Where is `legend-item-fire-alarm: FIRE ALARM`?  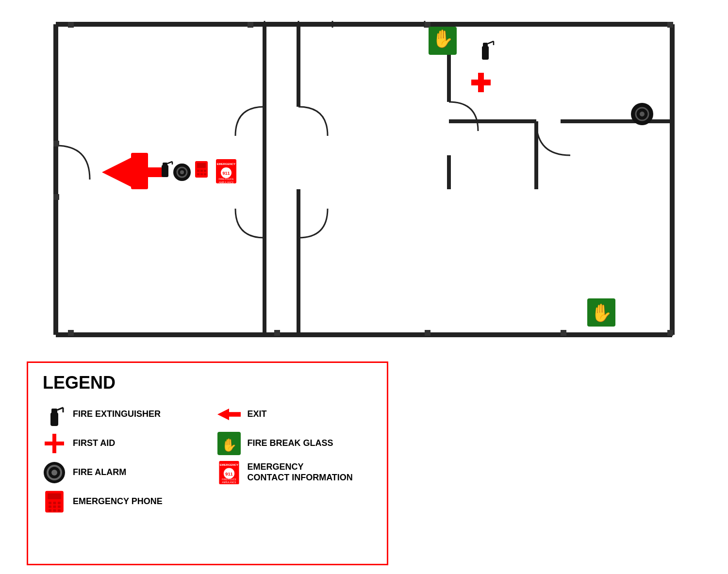
legend-item-fire-alarm: FIRE ALARM is located at coordinates (120, 473).